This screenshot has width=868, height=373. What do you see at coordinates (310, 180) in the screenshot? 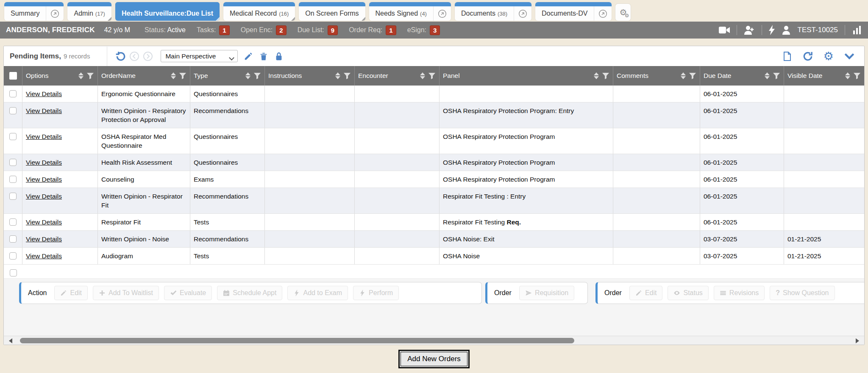
I see `instructions-cell` at bounding box center [310, 180].